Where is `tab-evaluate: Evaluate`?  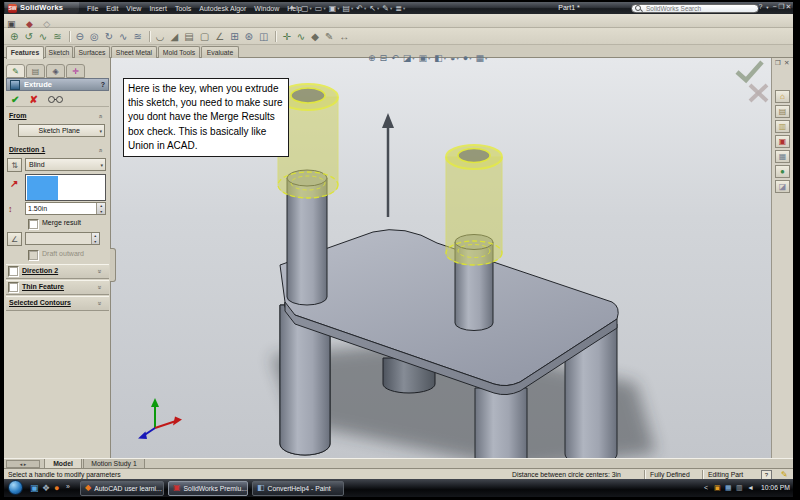
tab-evaluate: Evaluate is located at coordinates (220, 52).